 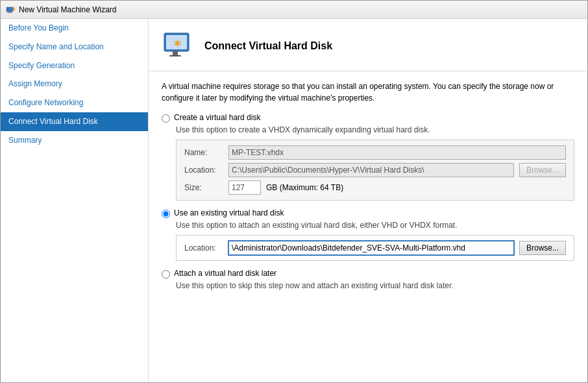 I want to click on use-existing-browse-button: Browse..., so click(x=543, y=248).